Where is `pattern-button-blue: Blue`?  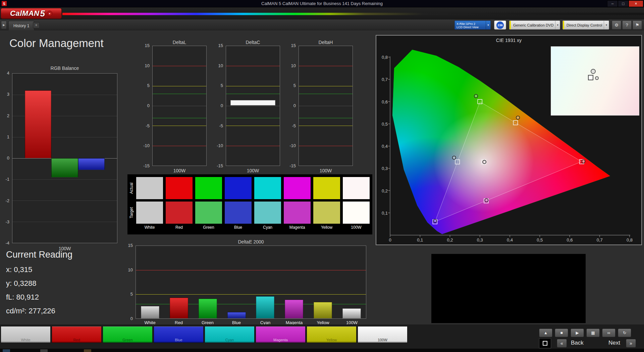
pattern-button-blue: Blue is located at coordinates (178, 335).